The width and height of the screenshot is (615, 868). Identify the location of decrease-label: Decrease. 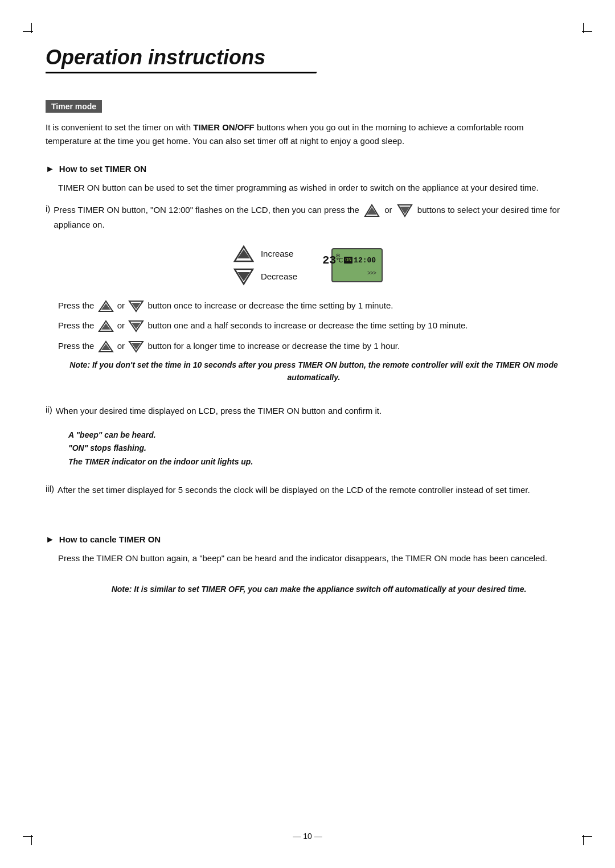
(279, 277).